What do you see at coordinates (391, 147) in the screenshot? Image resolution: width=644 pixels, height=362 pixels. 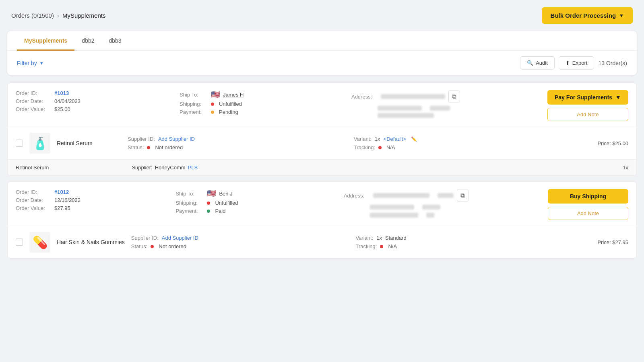 I see `tracking-value-retinol: N/A` at bounding box center [391, 147].